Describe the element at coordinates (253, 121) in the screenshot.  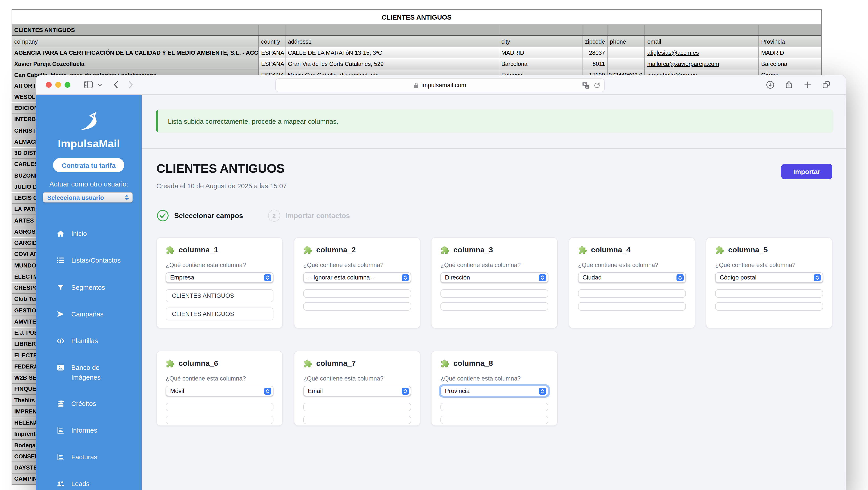
I see `success-banner-text: Lista subida correctamente, procede a ma…` at that location.